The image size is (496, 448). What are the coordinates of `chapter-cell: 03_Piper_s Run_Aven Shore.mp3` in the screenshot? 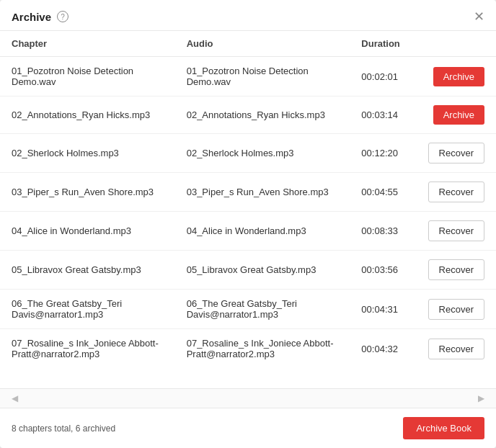 It's located at (88, 192).